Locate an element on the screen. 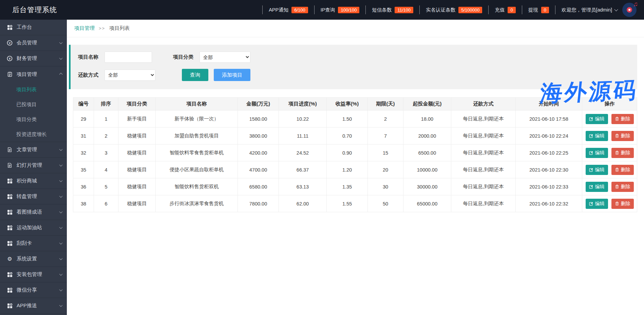 The width and height of the screenshot is (644, 315). sidebar-item-label: 安装包管理 is located at coordinates (38, 275).